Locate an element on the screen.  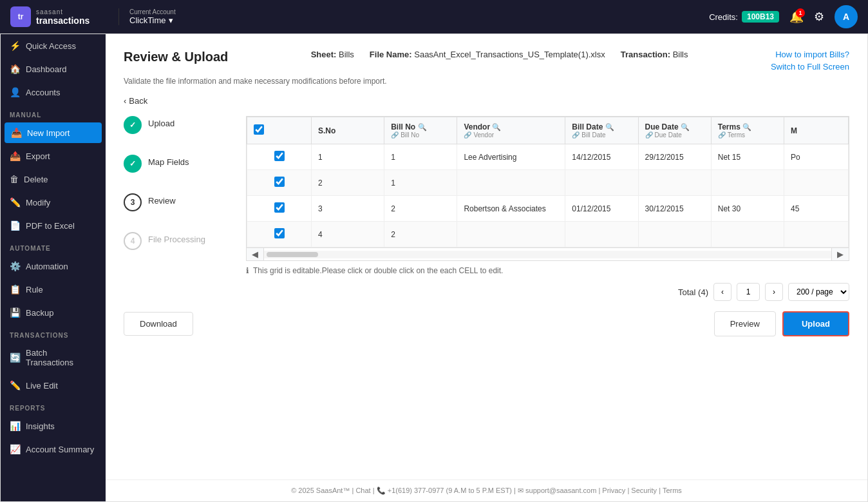
select-all-checkbox is located at coordinates (259, 130).